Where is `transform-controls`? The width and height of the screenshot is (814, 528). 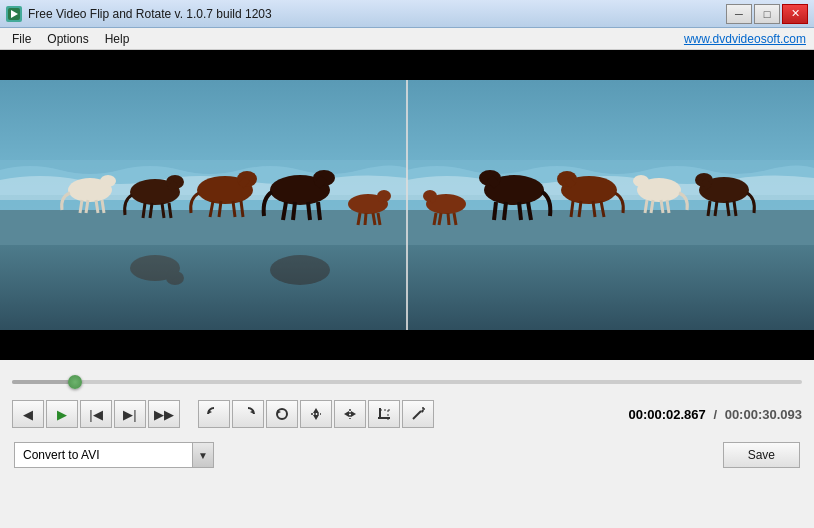
transform-controls is located at coordinates (316, 414).